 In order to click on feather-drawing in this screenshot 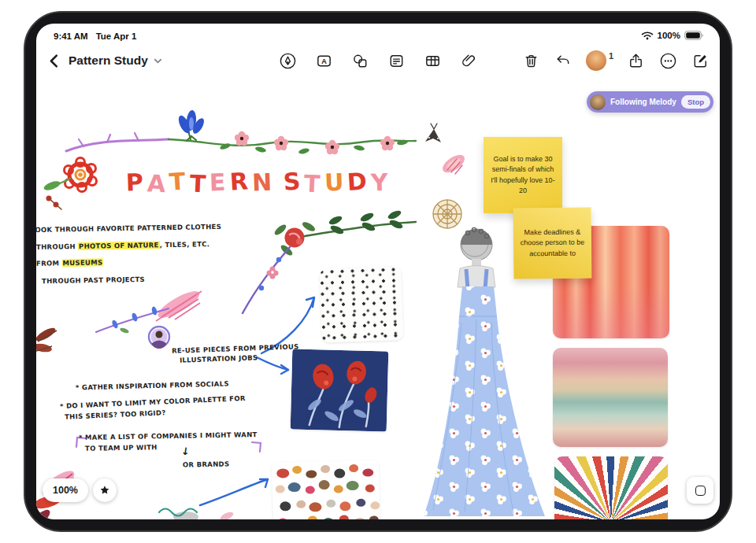, I will do `click(180, 305)`.